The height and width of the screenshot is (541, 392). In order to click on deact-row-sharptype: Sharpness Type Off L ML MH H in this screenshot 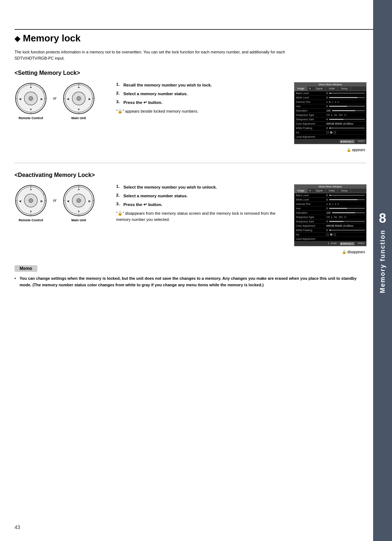, I will do `click(330, 217)`.